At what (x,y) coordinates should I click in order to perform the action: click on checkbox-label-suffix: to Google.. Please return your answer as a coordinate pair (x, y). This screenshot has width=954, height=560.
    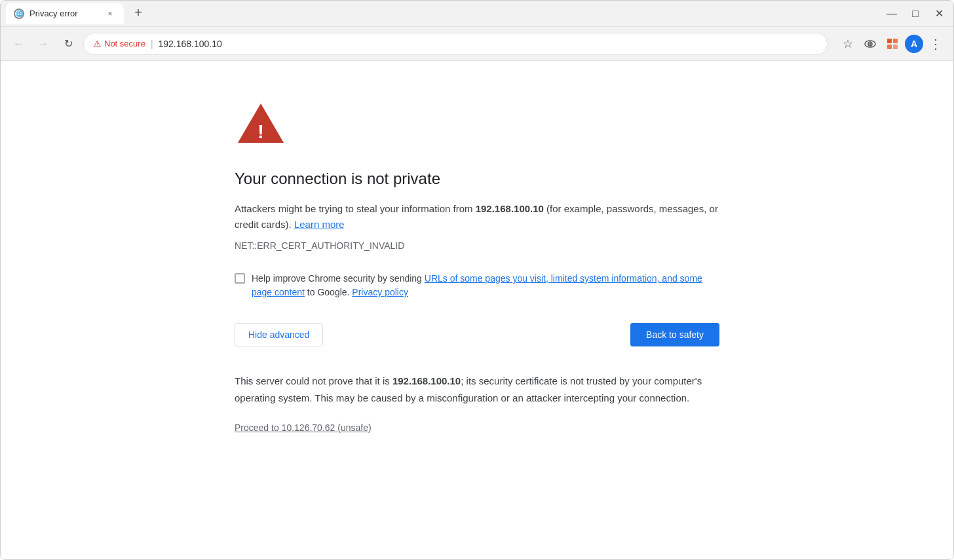
    Looking at the image, I should click on (328, 292).